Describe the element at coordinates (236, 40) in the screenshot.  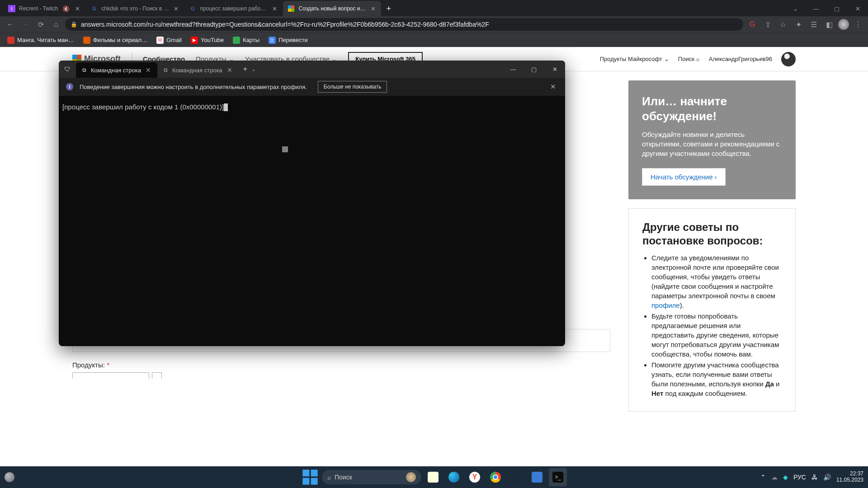
I see `maps-favicon` at that location.